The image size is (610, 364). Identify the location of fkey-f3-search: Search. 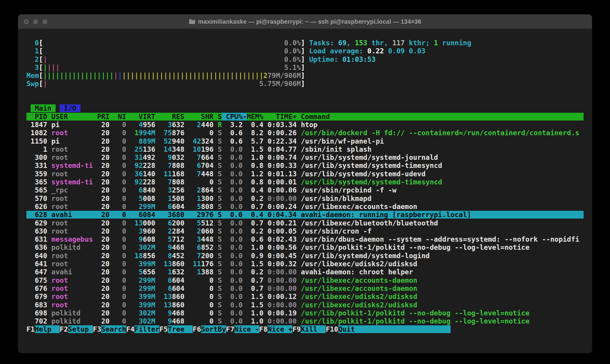
(113, 329).